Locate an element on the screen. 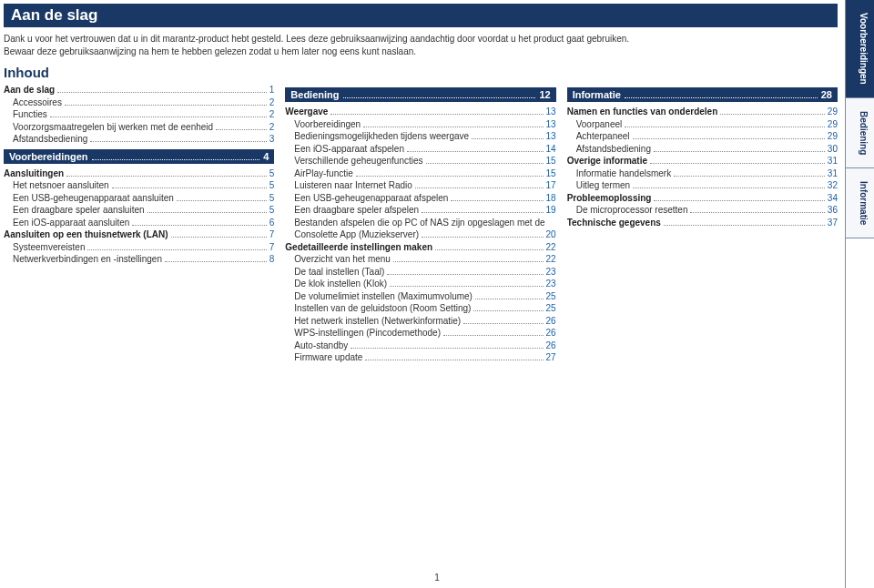 Image resolution: width=874 pixels, height=588 pixels. toc-section-header: Voorbereidingen4 is located at coordinates (138, 157).